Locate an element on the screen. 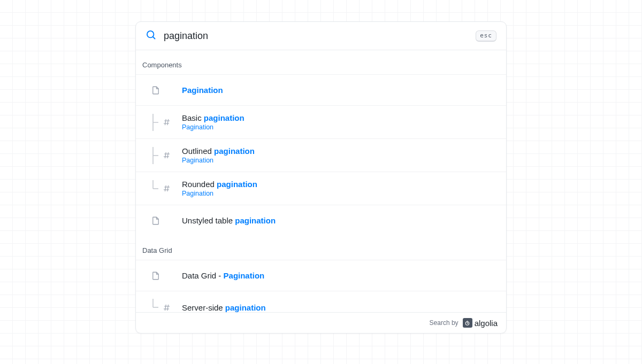  result-text: Pagination is located at coordinates (202, 90).